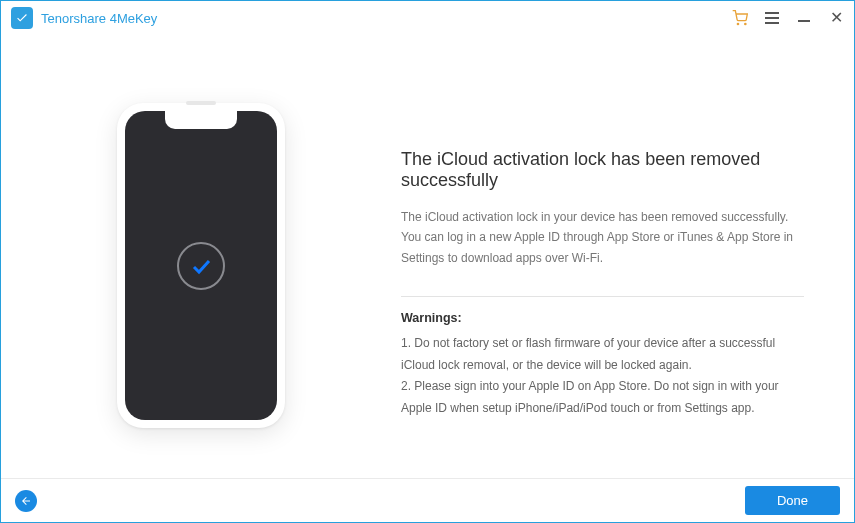 This screenshot has width=855, height=523. I want to click on warnings-title: Warnings:, so click(602, 318).